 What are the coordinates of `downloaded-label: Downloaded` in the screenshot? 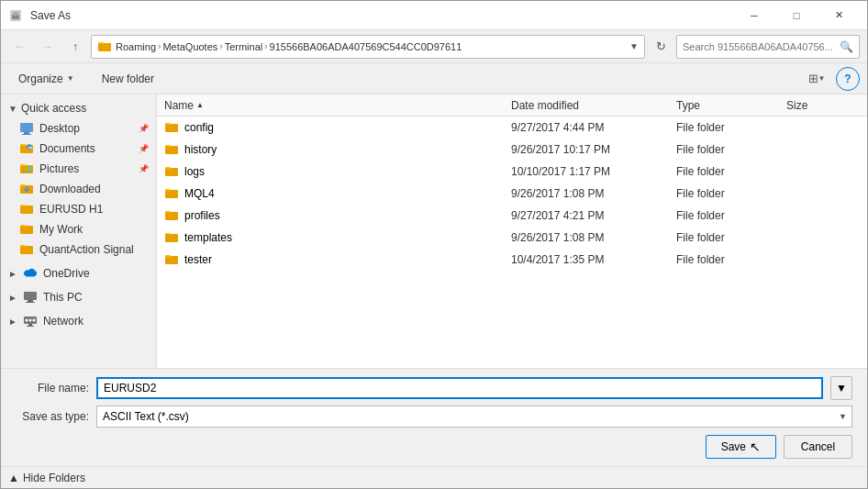 It's located at (70, 189).